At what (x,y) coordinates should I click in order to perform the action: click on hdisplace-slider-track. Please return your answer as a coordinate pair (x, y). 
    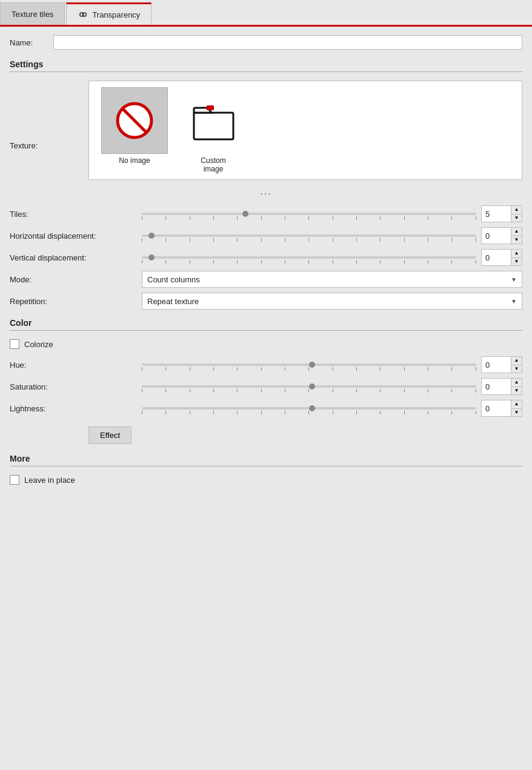
    Looking at the image, I should click on (309, 236).